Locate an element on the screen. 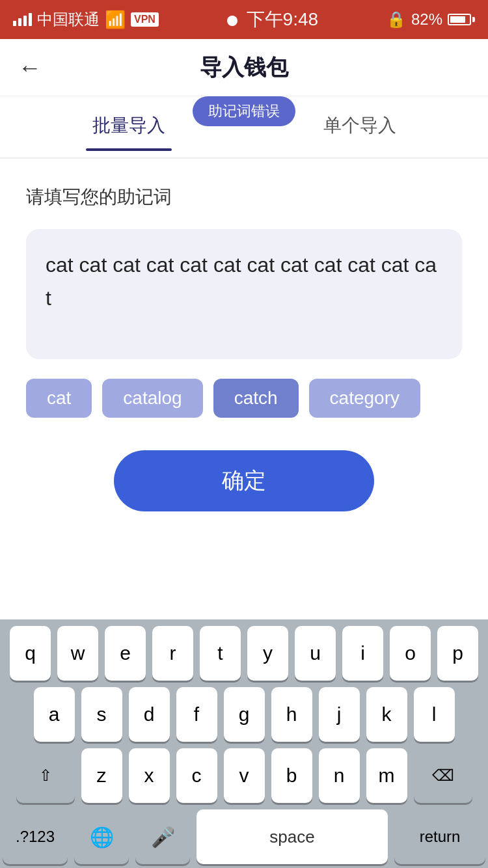  return-key: return is located at coordinates (440, 837).